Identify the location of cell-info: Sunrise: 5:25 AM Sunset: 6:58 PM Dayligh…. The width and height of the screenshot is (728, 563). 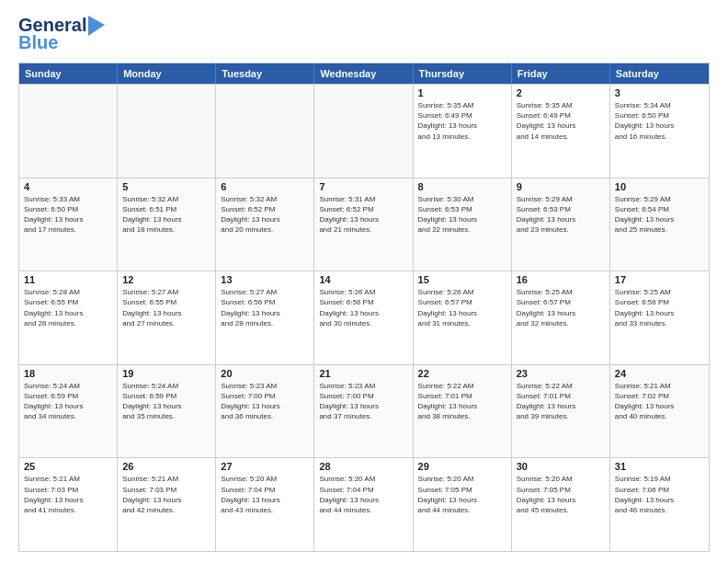
(660, 307).